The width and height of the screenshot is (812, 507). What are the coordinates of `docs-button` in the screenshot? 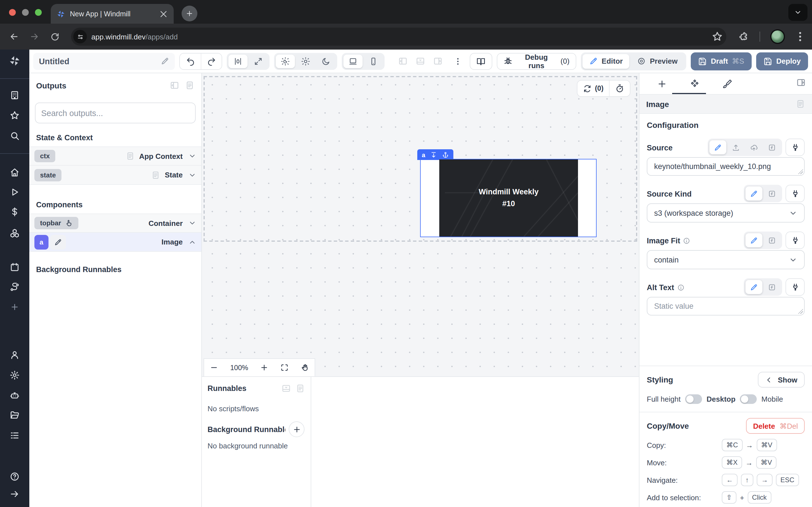 It's located at (480, 61).